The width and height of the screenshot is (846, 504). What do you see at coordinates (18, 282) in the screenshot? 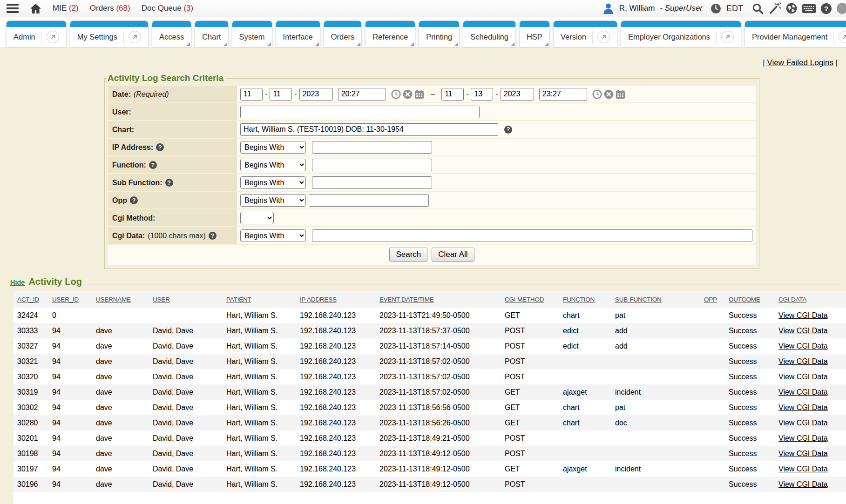
I see `hide-log-link: Hide` at bounding box center [18, 282].